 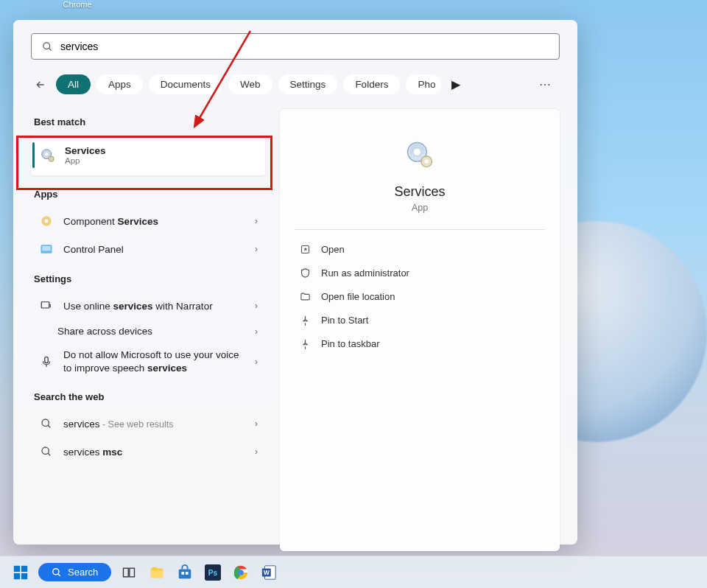 What do you see at coordinates (155, 362) in the screenshot?
I see `result-title: Do not allow Microsoft to use your voice…` at bounding box center [155, 362].